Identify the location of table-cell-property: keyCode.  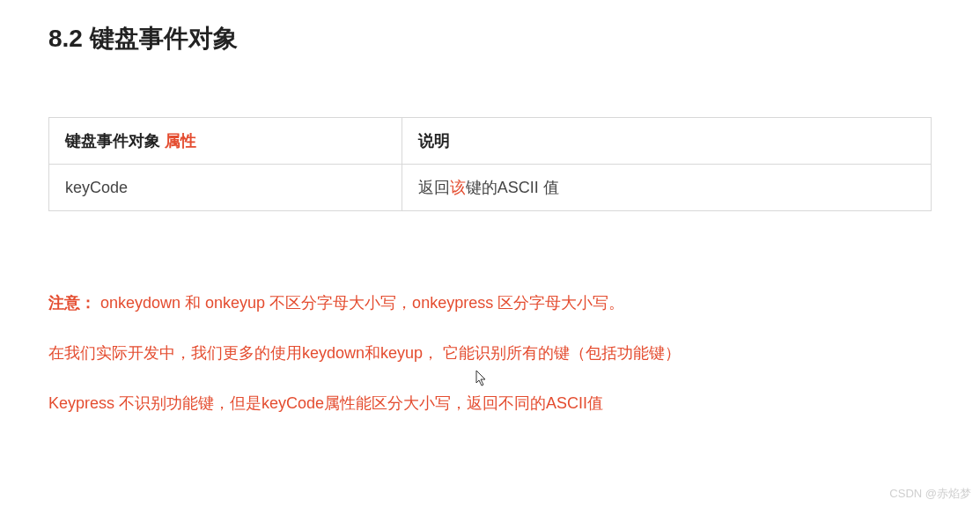
(225, 188).